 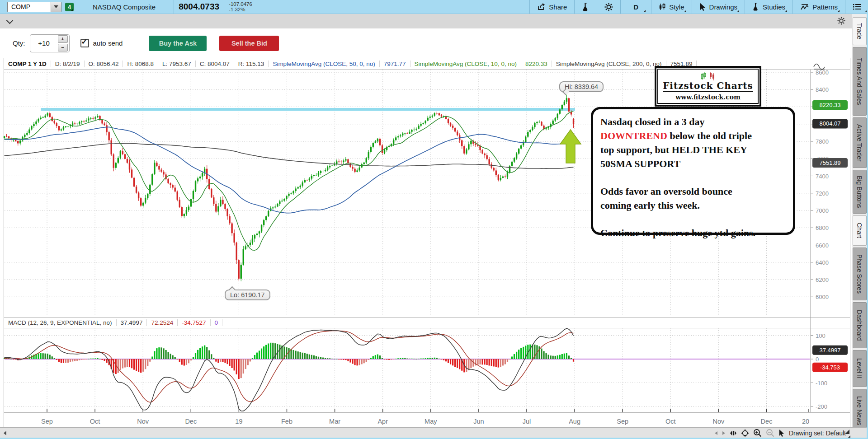 I want to click on pointer-tool-icon, so click(x=782, y=433).